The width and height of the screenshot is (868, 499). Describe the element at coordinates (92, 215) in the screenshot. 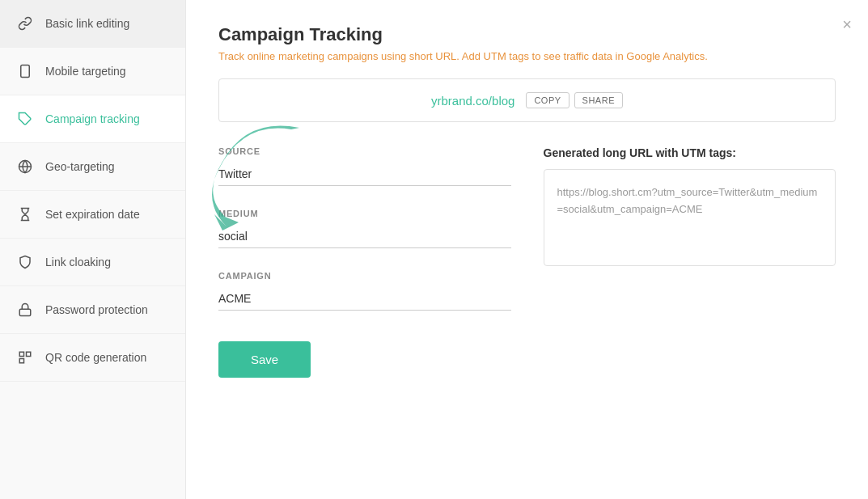

I see `sidebar-item-set-expiration-date: Set expiration date` at that location.